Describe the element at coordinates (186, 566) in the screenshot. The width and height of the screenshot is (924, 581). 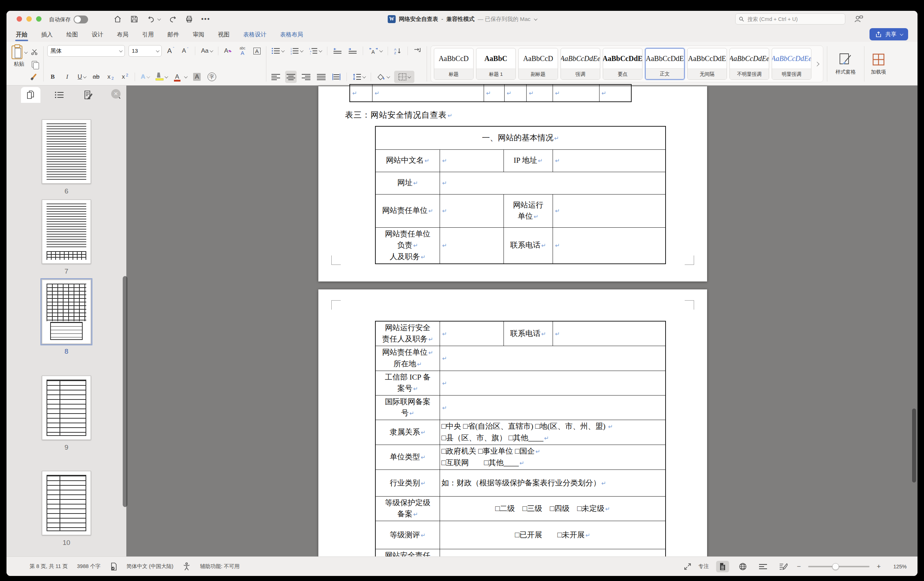
I see `accessibility-icon` at that location.